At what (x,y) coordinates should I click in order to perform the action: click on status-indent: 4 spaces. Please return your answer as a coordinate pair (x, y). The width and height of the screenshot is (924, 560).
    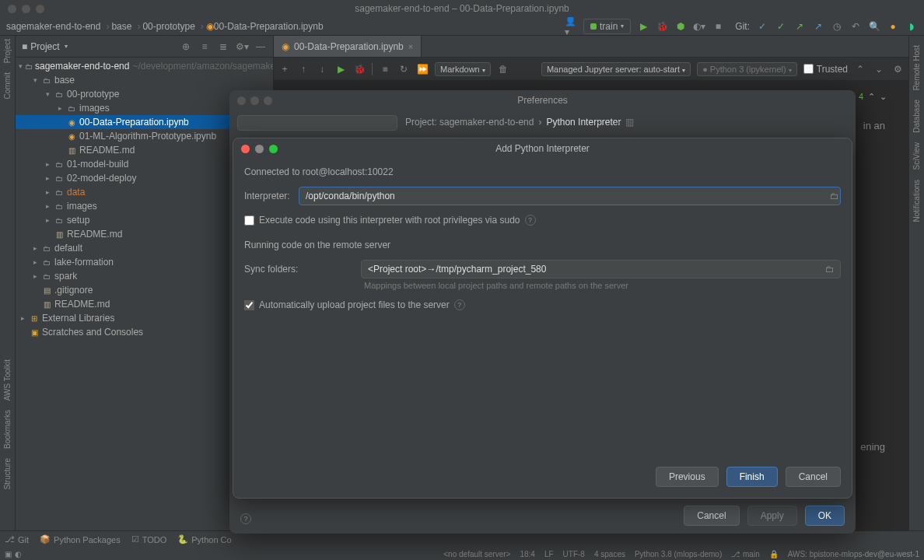
    Looking at the image, I should click on (610, 554).